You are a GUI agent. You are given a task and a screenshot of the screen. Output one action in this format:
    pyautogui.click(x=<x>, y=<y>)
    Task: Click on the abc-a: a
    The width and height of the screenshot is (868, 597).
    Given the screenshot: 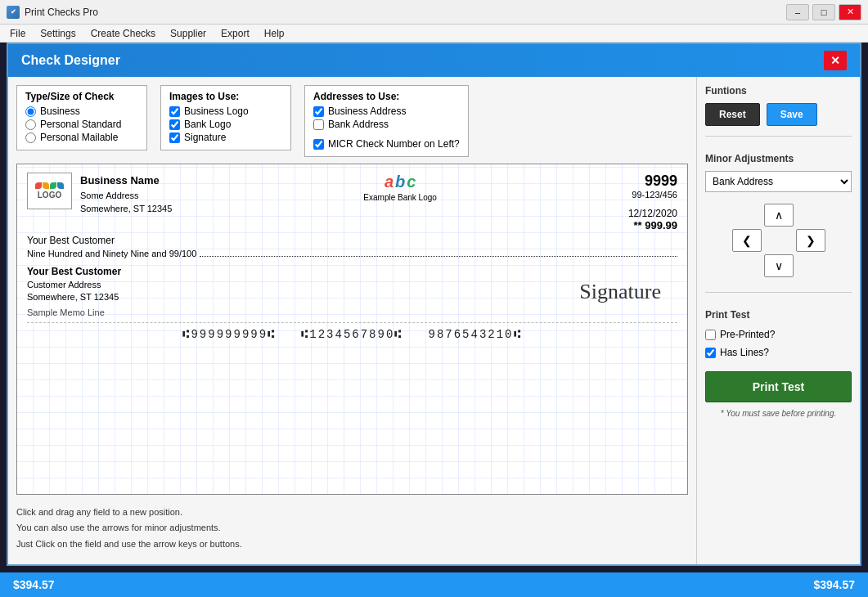 What is the action you would take?
    pyautogui.click(x=389, y=182)
    